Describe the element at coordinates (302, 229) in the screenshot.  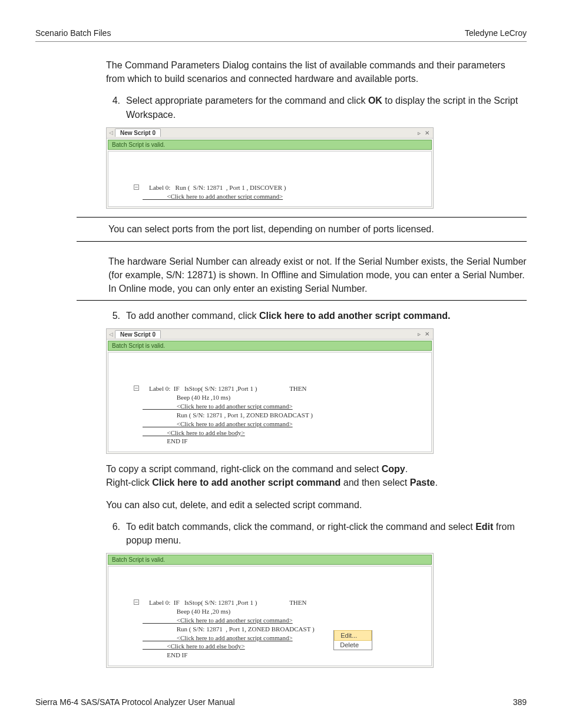
I see `note-ports: You can select ports from the port list,…` at that location.